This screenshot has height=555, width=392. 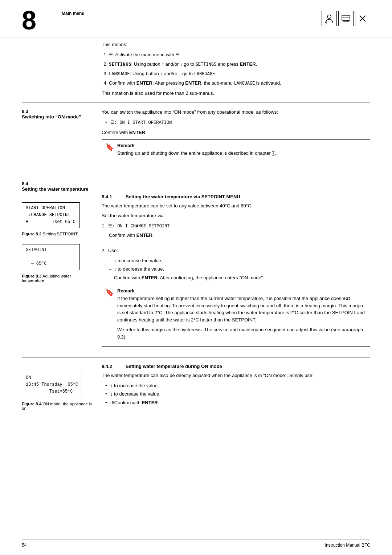 I want to click on fig4-line1: ON, so click(x=52, y=378).